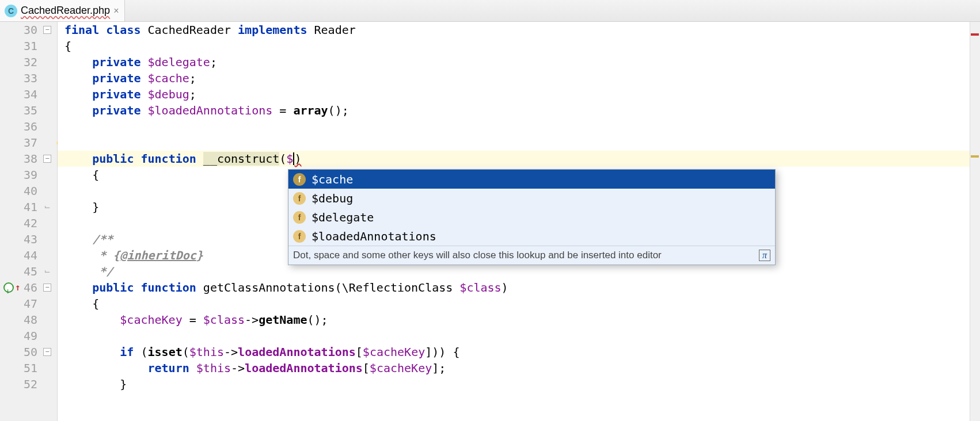  What do you see at coordinates (18, 368) in the screenshot?
I see `gutter-line-51: 51` at bounding box center [18, 368].